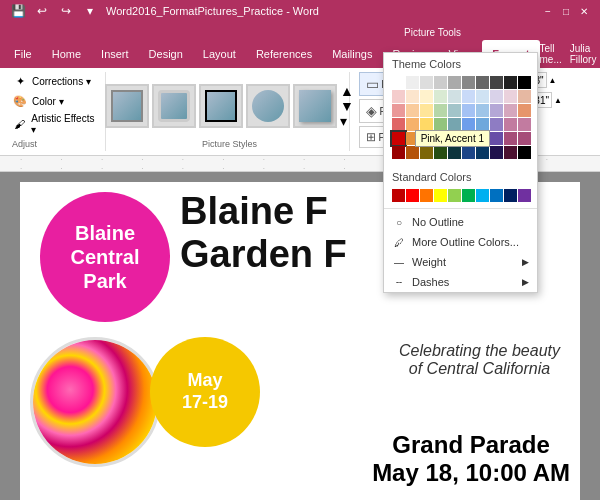 This screenshot has width=600, height=500. What do you see at coordinates (212, 11) in the screenshot?
I see `app-title: Word2016_FormatPictures_Practice - Word` at bounding box center [212, 11].